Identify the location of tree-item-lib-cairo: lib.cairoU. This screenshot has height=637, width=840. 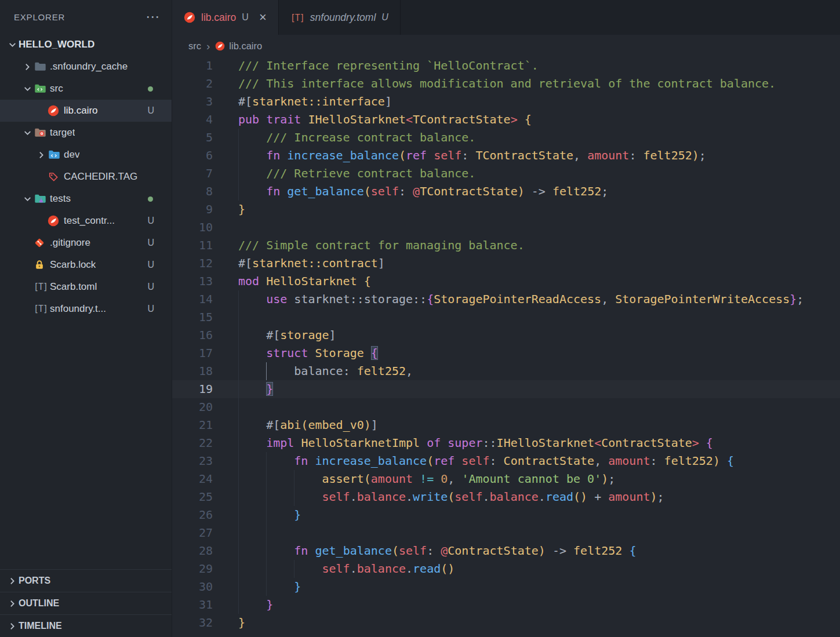
(86, 111).